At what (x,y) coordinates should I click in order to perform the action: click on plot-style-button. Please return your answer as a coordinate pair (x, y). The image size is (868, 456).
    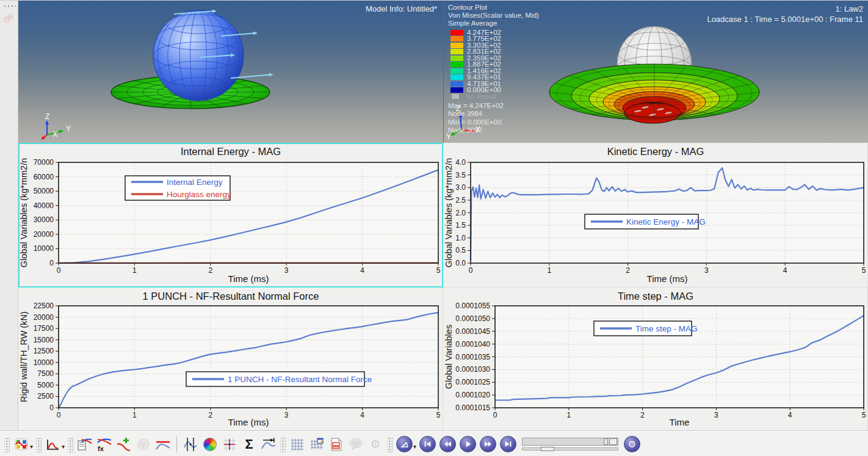
    Looking at the image, I should click on (21, 444).